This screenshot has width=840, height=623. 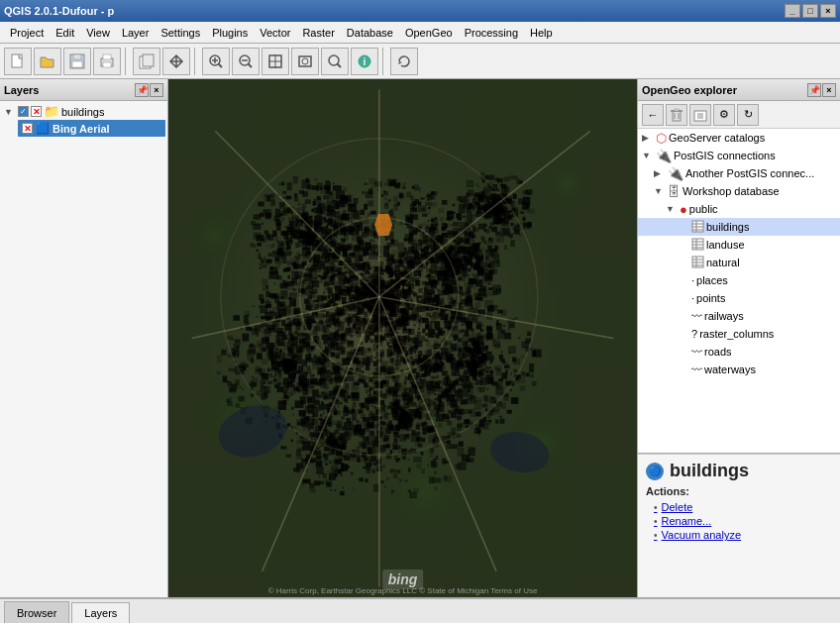 What do you see at coordinates (697, 316) in the screenshot?
I see `railways-icon: 〰` at bounding box center [697, 316].